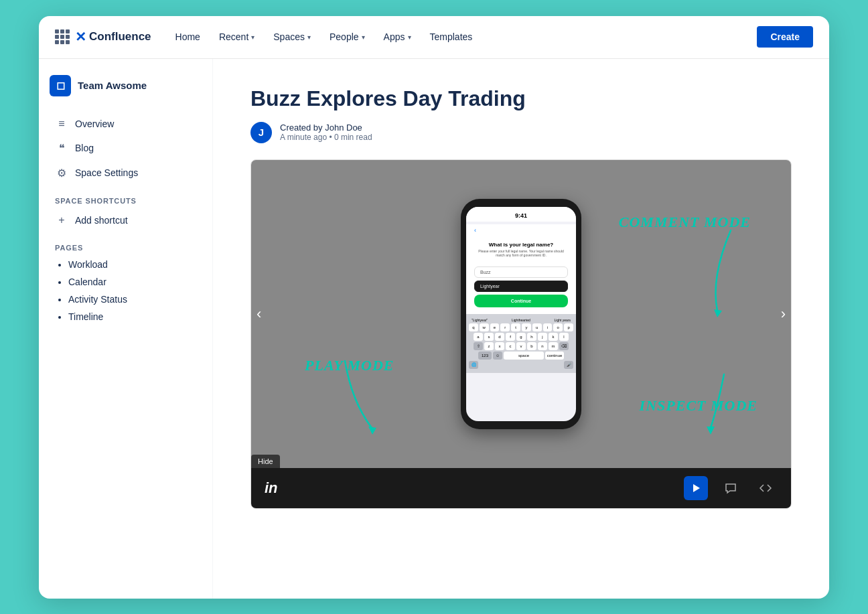 Image resolution: width=868 pixels, height=614 pixels. What do you see at coordinates (106, 173) in the screenshot?
I see `sidebar-item-label: Space Settings` at bounding box center [106, 173].